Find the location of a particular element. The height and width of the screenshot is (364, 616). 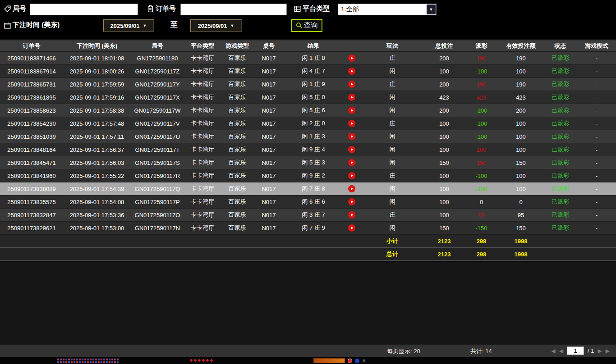

subtotal-row: 小计 2123 298 1998 is located at coordinates (308, 241).